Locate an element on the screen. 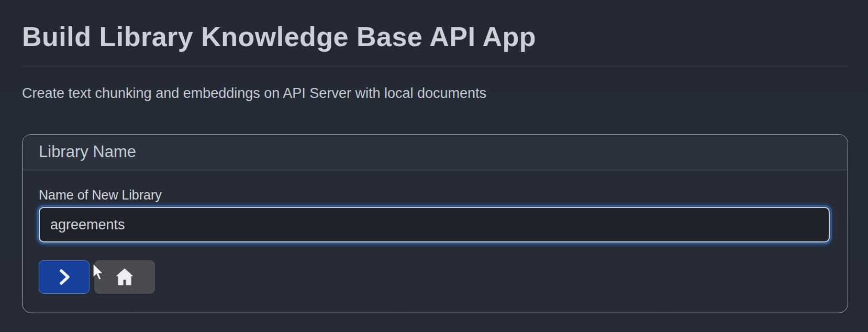 Image resolution: width=868 pixels, height=332 pixels. home-icon is located at coordinates (125, 277).